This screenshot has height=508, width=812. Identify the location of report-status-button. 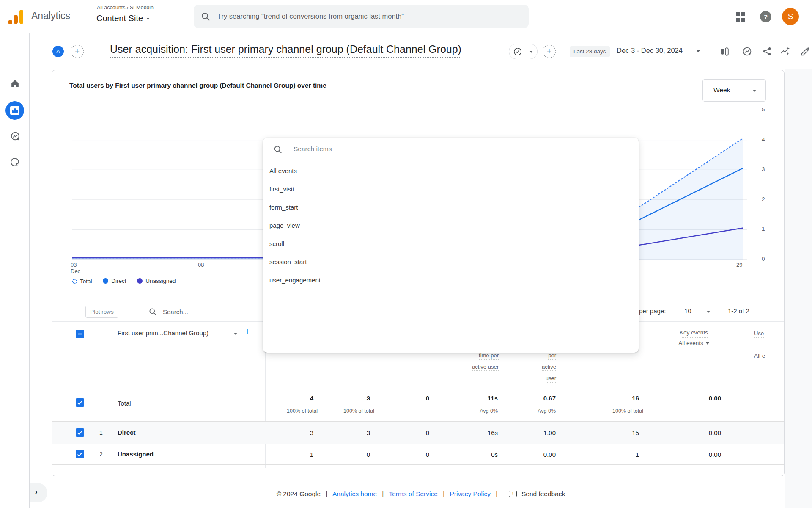
(523, 52).